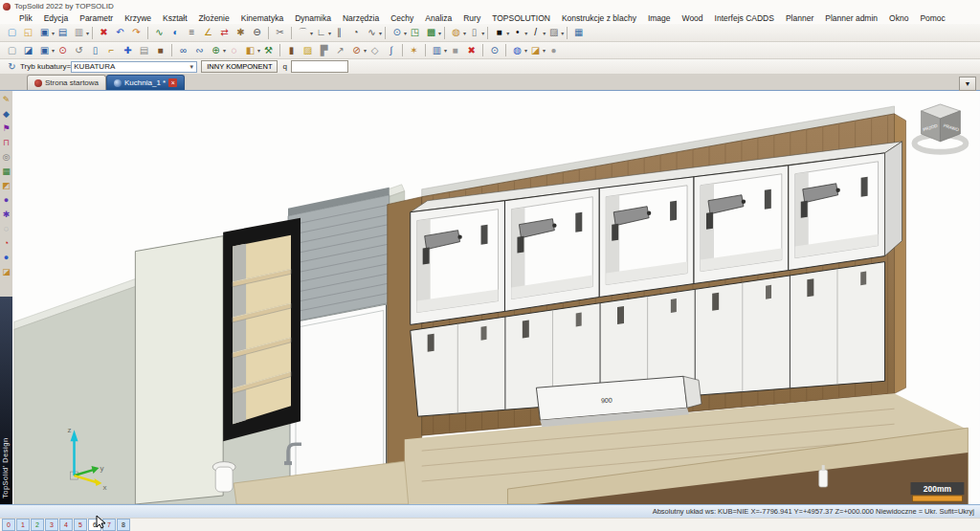 This screenshot has width=980, height=531. Describe the element at coordinates (440, 33) in the screenshot. I see `render-icon-dropdown: ▾` at that location.